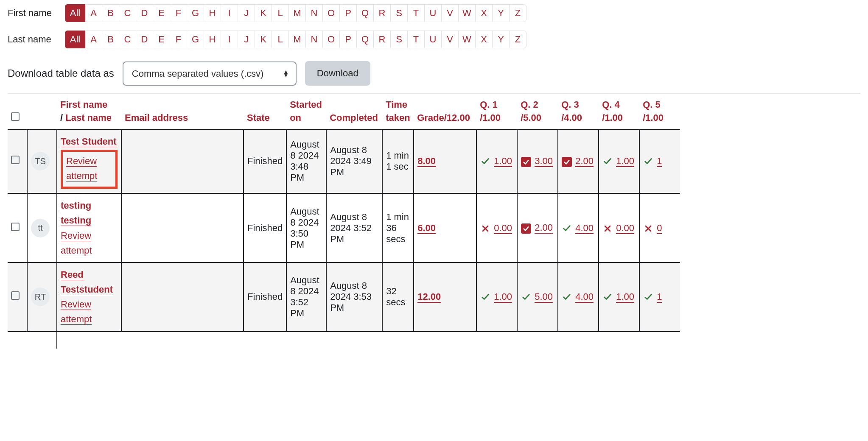  I want to click on sort-q5: Q. 5 /1.00, so click(653, 111).